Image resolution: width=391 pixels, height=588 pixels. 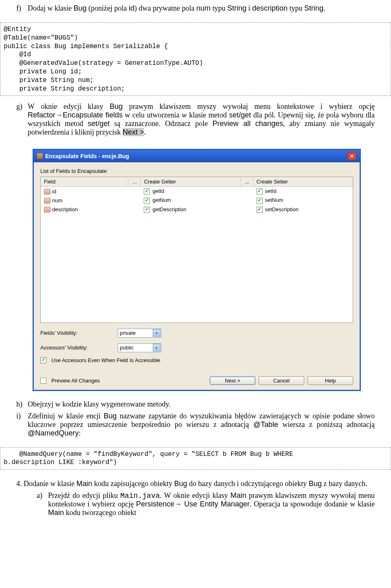 I want to click on table-empty-area, so click(x=197, y=268).